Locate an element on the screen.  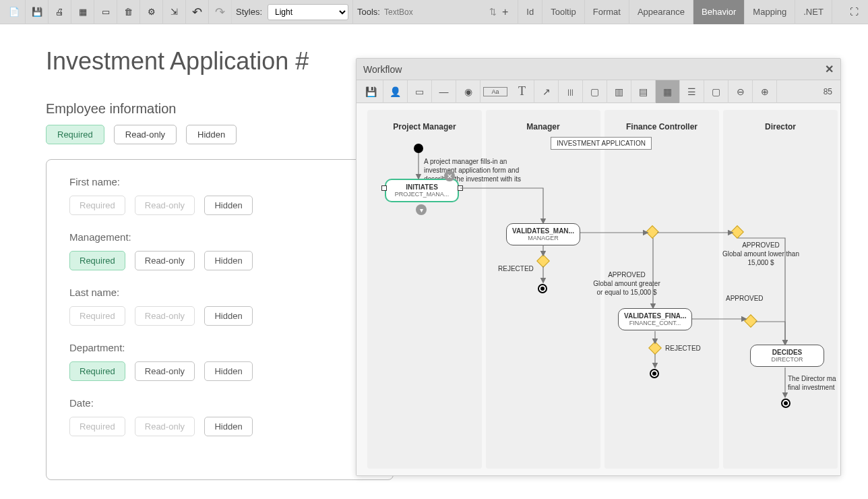
node-subtitle: FINANCE_CONT... is located at coordinates (655, 323).